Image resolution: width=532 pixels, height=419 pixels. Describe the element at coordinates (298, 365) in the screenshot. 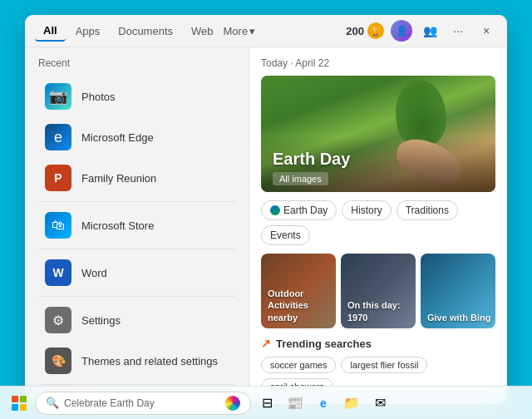

I see `trend-soccer: soccer games` at that location.